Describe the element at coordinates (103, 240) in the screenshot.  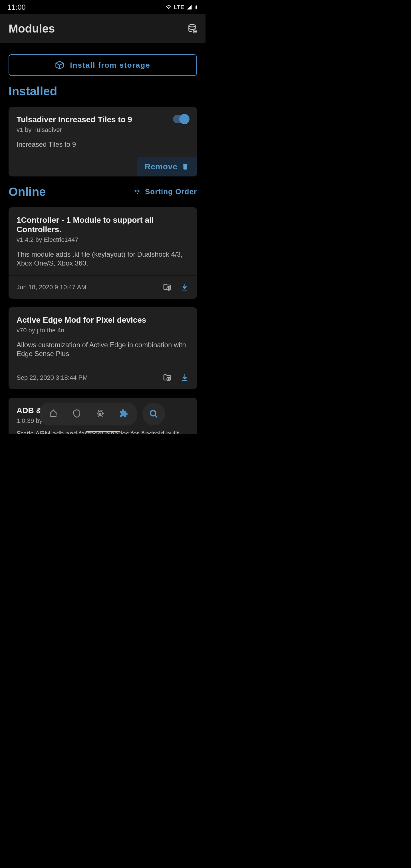
I see `module-version-author: v1.4.2 by Electric1447` at that location.